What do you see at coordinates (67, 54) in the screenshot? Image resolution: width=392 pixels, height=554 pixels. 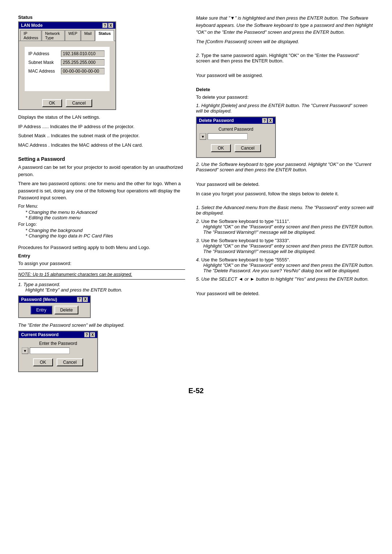 I see `ip-address-row: IP Address 192.168.010.010` at bounding box center [67, 54].